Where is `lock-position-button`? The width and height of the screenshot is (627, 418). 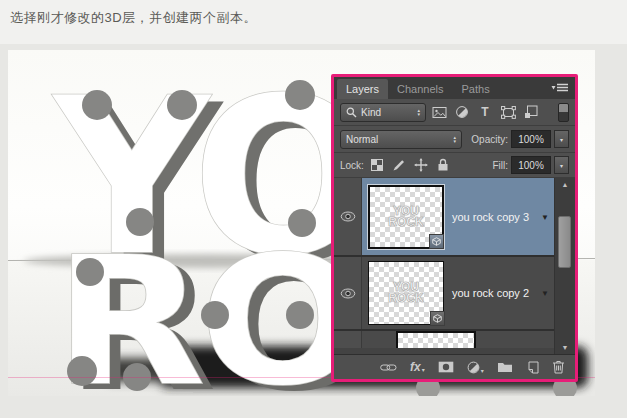
lock-position-button is located at coordinates (421, 166).